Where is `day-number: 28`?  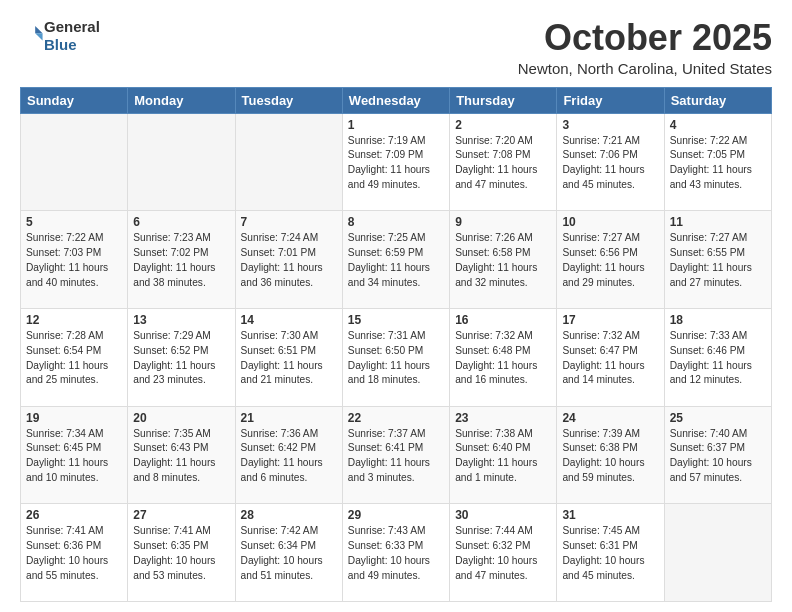 day-number: 28 is located at coordinates (289, 515).